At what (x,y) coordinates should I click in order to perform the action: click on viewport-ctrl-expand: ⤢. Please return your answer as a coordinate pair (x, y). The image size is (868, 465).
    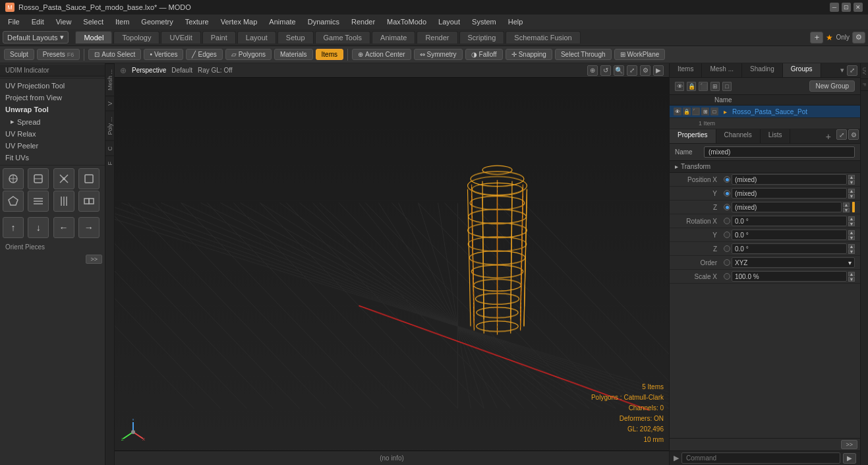
    Looking at the image, I should click on (632, 71).